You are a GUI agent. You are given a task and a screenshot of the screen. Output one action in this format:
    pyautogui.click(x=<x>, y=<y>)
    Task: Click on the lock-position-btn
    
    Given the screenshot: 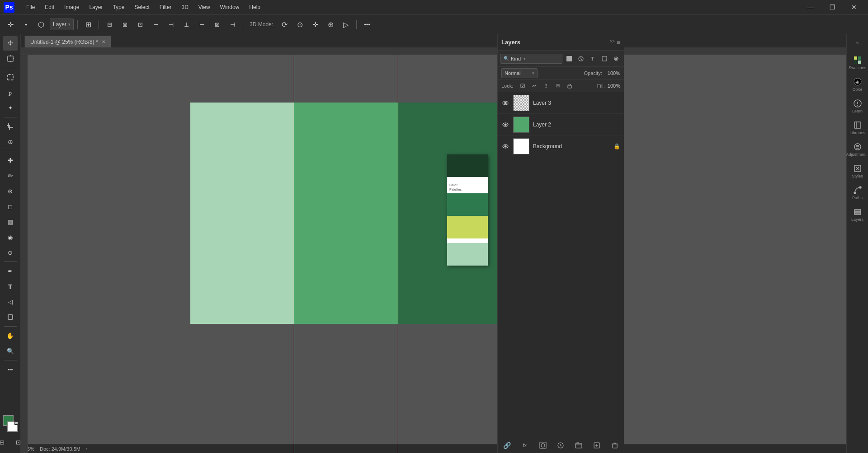 What is the action you would take?
    pyautogui.click(x=546, y=86)
    